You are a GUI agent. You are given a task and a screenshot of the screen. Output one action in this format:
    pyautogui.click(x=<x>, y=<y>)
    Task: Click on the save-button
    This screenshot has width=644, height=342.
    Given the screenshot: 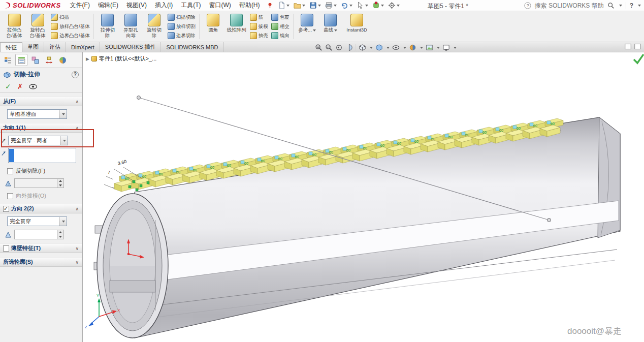 What is the action you would take?
    pyautogui.click(x=315, y=5)
    